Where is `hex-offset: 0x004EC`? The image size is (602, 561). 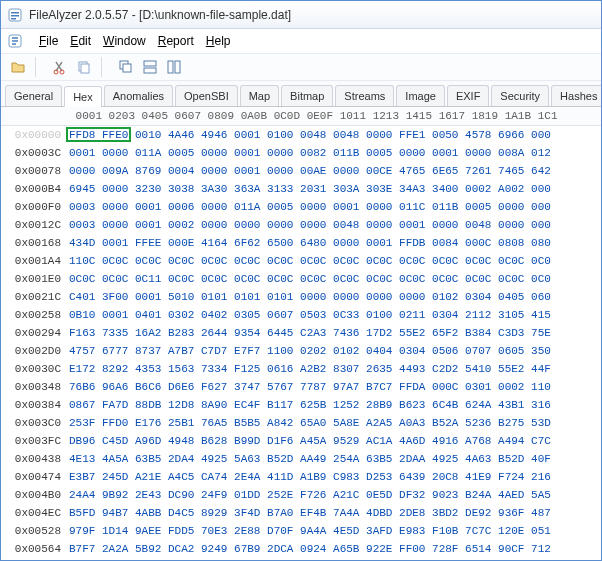 hex-offset: 0x004EC is located at coordinates (35, 513).